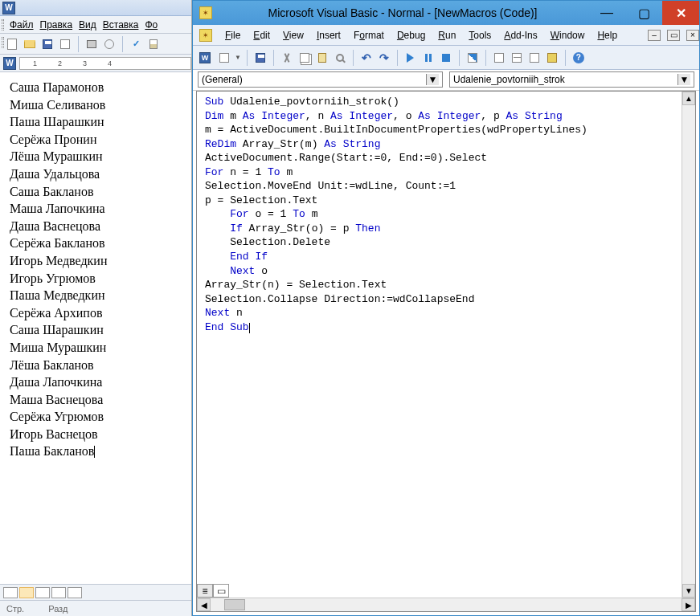 The width and height of the screenshot is (700, 616). Describe the element at coordinates (688, 605) in the screenshot. I see `scroll-right-button: ▶` at that location.